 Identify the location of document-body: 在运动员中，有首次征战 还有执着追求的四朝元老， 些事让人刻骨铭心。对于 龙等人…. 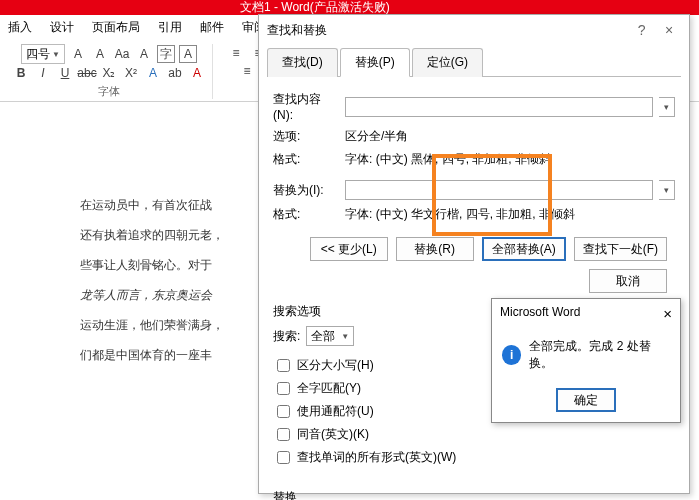
(170, 280).